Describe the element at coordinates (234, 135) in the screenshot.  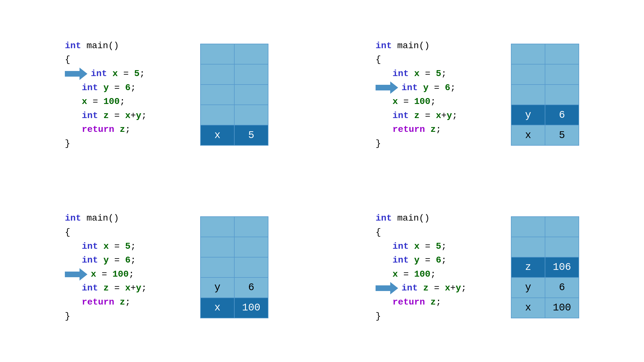
I see `stack-row-active: x 5` at that location.